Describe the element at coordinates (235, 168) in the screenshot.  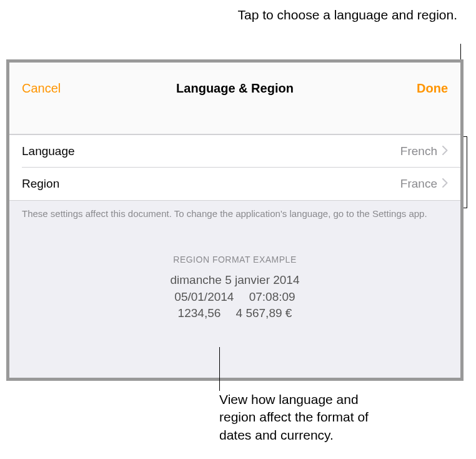
I see `settings-list: Language French Region France` at that location.